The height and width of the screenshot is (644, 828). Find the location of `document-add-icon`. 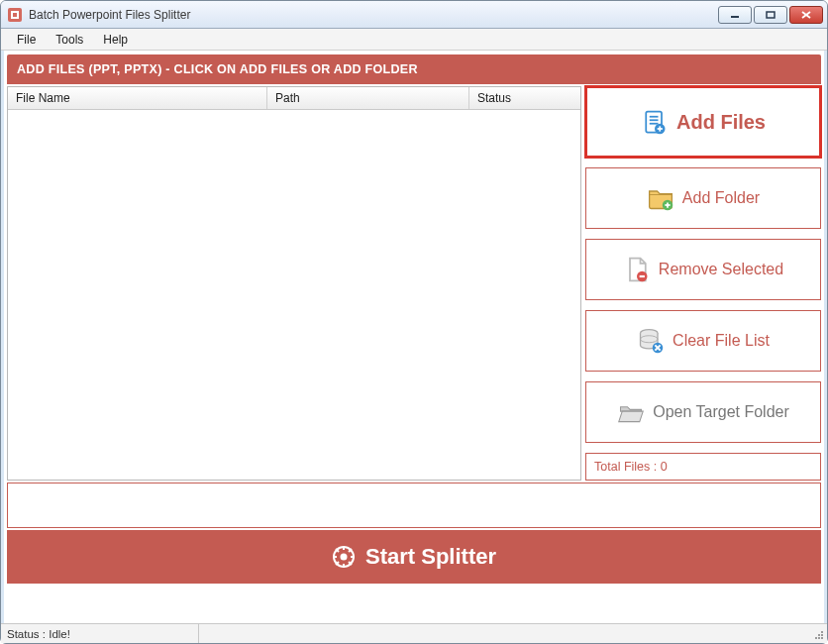

document-add-icon is located at coordinates (655, 122).